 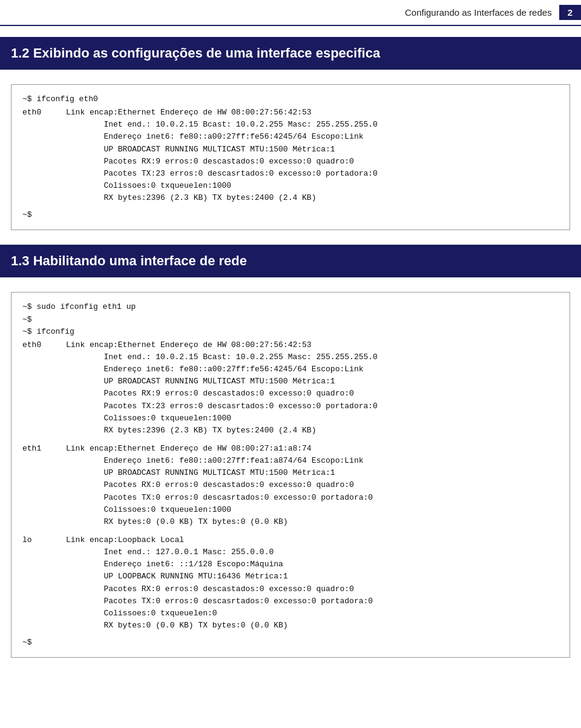 What do you see at coordinates (290, 307) in the screenshot?
I see `terminal2-prompt1: ~$ sudo ifconfig eth1 up` at bounding box center [290, 307].